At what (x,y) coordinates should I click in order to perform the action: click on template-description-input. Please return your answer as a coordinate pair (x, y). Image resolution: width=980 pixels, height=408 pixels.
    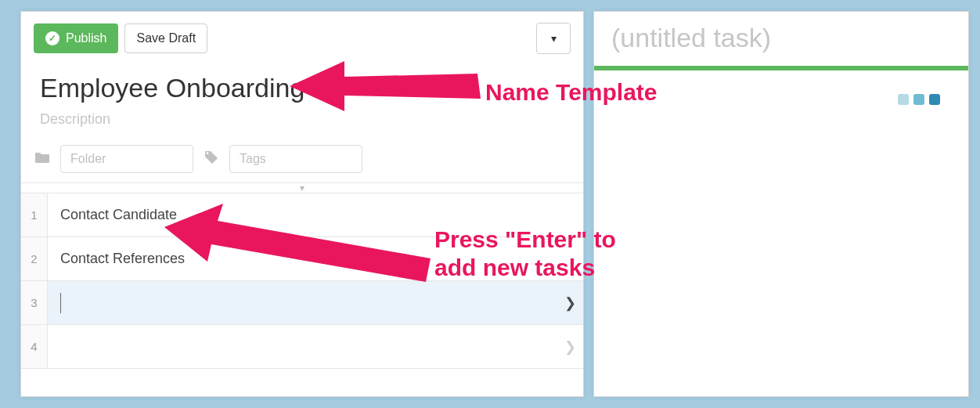
    Looking at the image, I should click on (302, 119).